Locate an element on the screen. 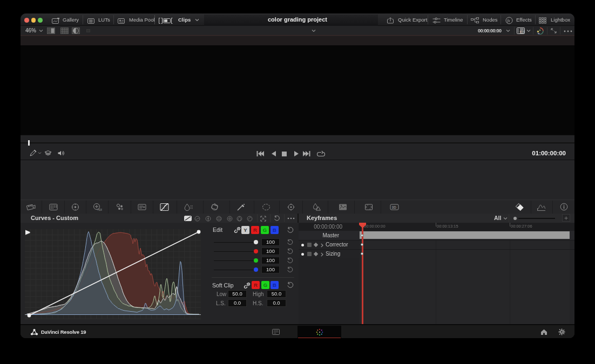  svg-text: HD is located at coordinates (523, 32).